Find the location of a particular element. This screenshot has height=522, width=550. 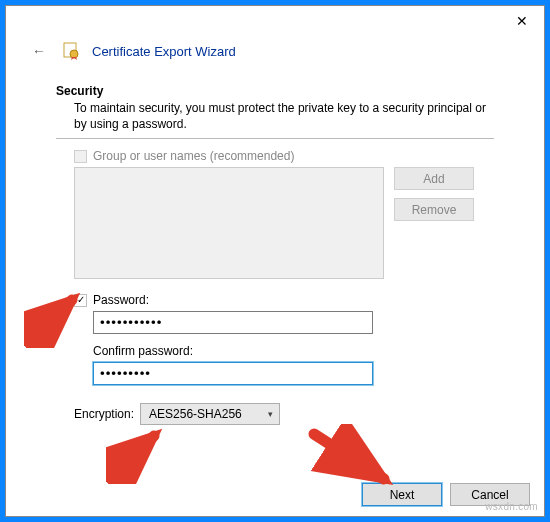

password-label: Password: is located at coordinates (121, 300).